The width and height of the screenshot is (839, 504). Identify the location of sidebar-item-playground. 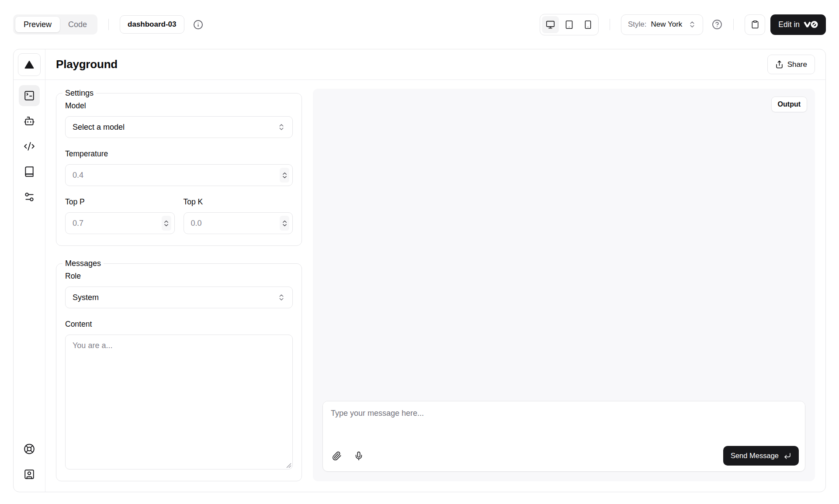
(29, 96).